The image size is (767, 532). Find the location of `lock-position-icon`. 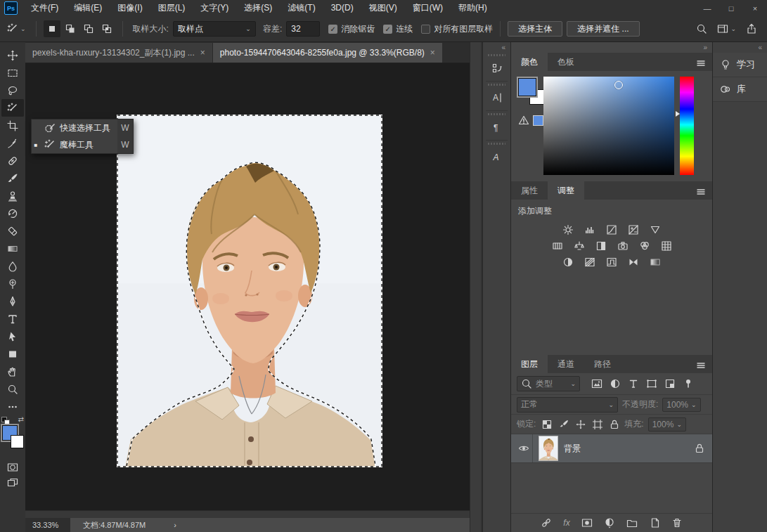

lock-position-icon is located at coordinates (581, 424).